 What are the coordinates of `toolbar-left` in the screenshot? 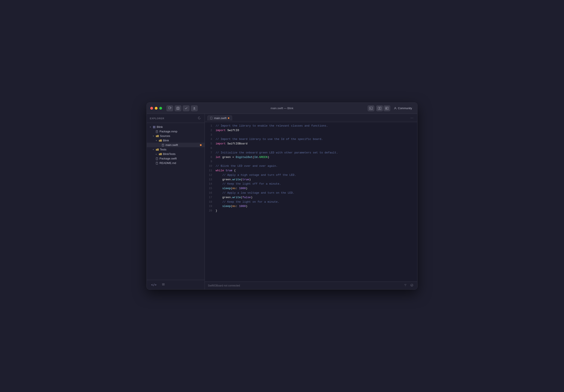 It's located at (182, 108).